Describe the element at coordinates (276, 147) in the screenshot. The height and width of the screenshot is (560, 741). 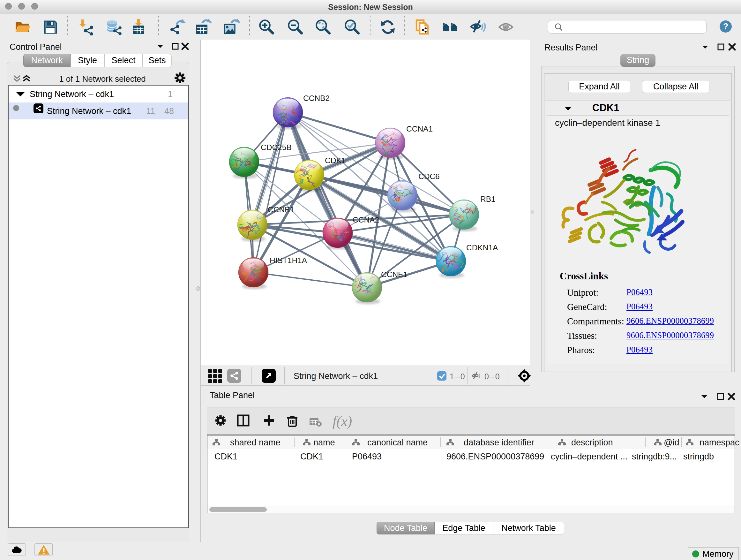
I see `svg-text: CDC25B` at that location.